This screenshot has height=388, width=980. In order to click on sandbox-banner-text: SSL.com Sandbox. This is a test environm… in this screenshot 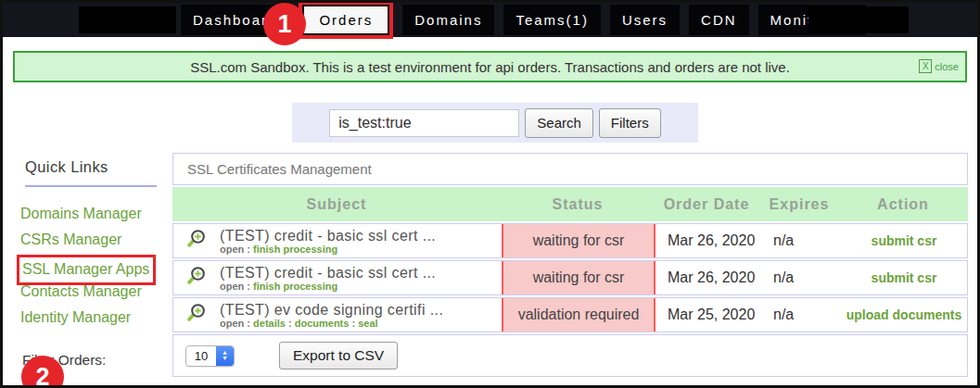, I will do `click(490, 67)`.